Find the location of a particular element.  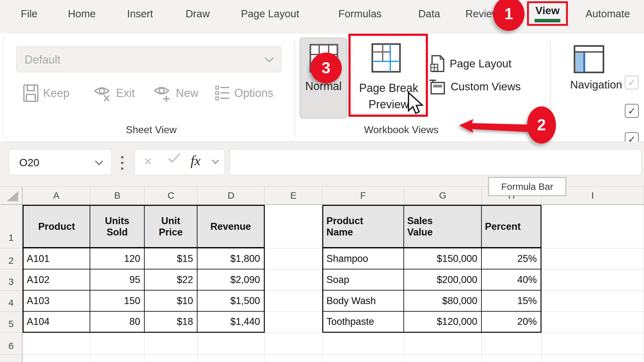

cell-F4: Body Wash is located at coordinates (363, 301).